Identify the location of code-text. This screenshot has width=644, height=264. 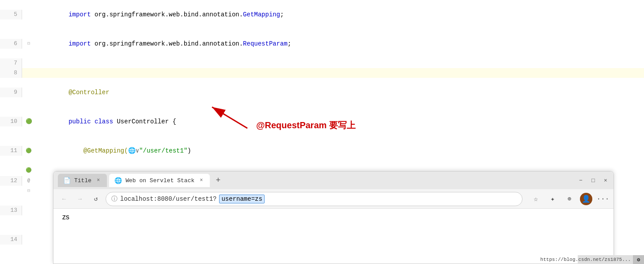
(93, 122).